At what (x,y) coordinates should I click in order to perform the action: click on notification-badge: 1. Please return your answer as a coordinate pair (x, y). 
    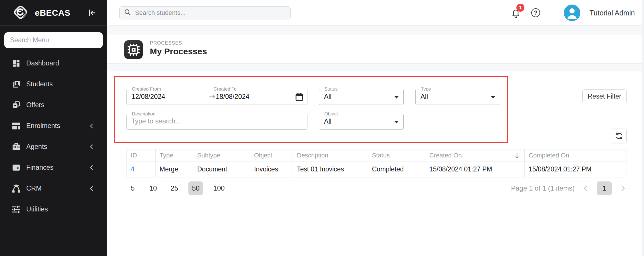
    Looking at the image, I should click on (520, 8).